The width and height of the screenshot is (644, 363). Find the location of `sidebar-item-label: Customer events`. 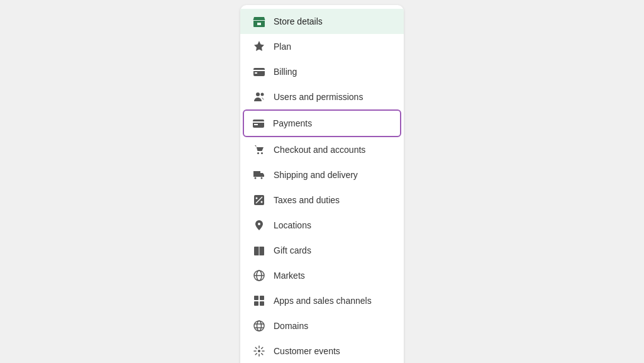

sidebar-item-label: Customer events is located at coordinates (307, 351).